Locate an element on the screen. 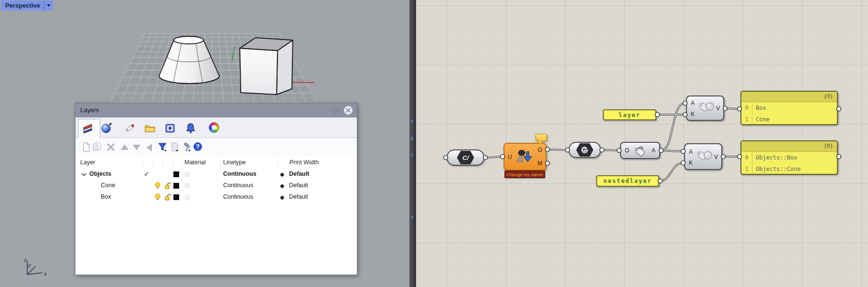 This screenshot has height=287, width=868. move-down-icon is located at coordinates (138, 149).